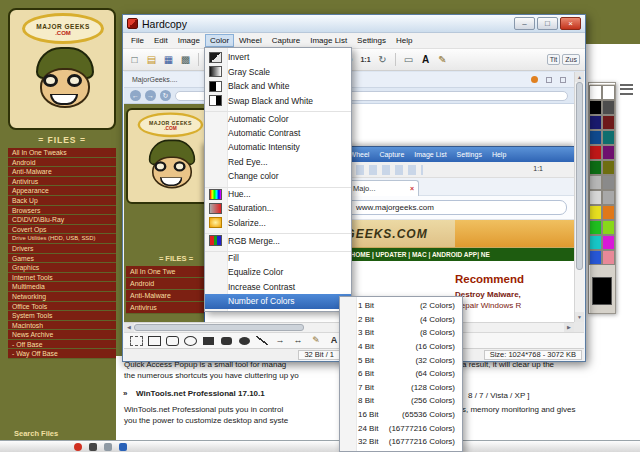 The height and width of the screenshot is (452, 640). Describe the element at coordinates (161, 40) in the screenshot. I see `menu-bar-item: Edit` at that location.